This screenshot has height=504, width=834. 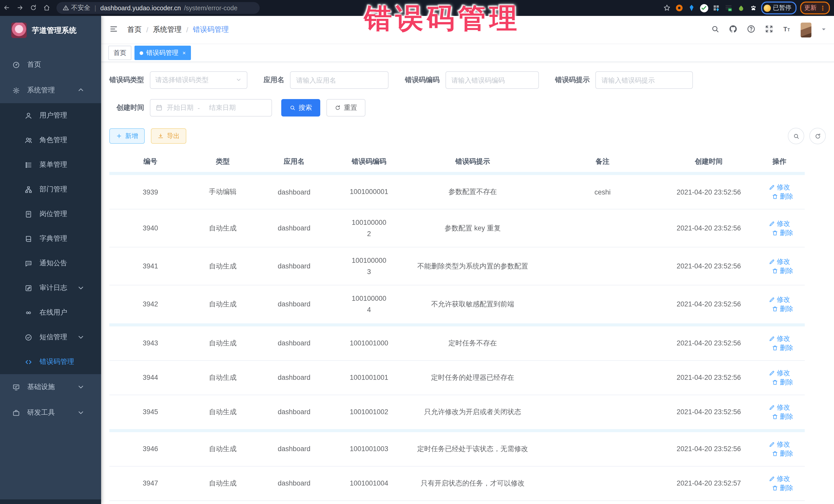 What do you see at coordinates (84, 90) in the screenshot?
I see `chevron-up-icon` at bounding box center [84, 90].